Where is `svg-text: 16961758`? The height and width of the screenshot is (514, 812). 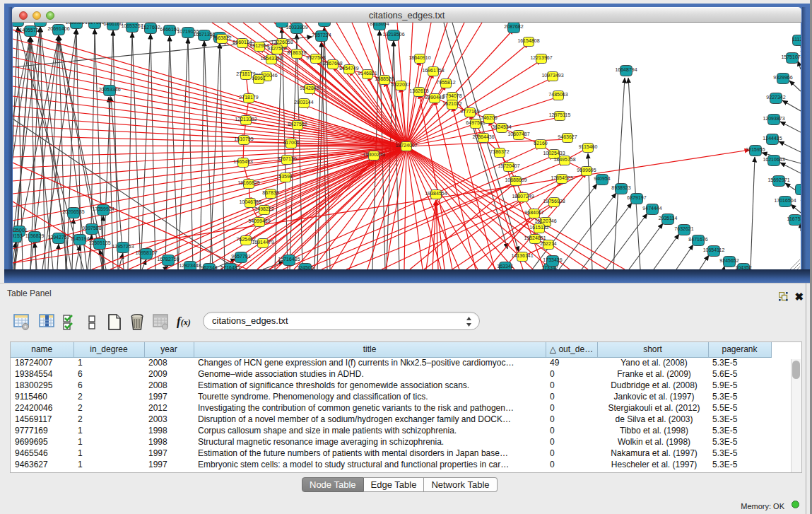
svg-text: 16961758 is located at coordinates (433, 71).